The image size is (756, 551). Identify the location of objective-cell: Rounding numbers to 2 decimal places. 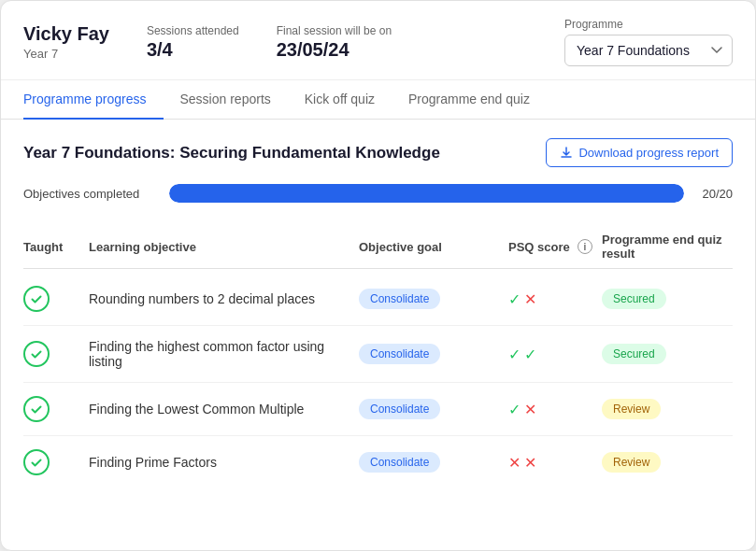
(224, 299).